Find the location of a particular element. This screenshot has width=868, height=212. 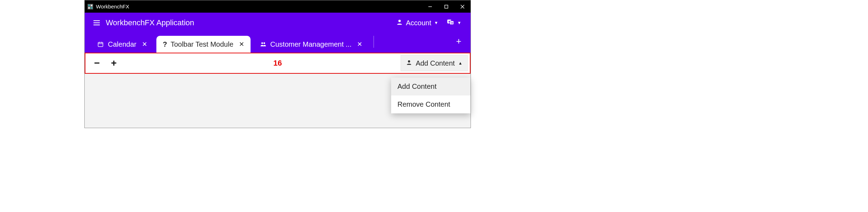

add-content-label: Add Content is located at coordinates (435, 63).